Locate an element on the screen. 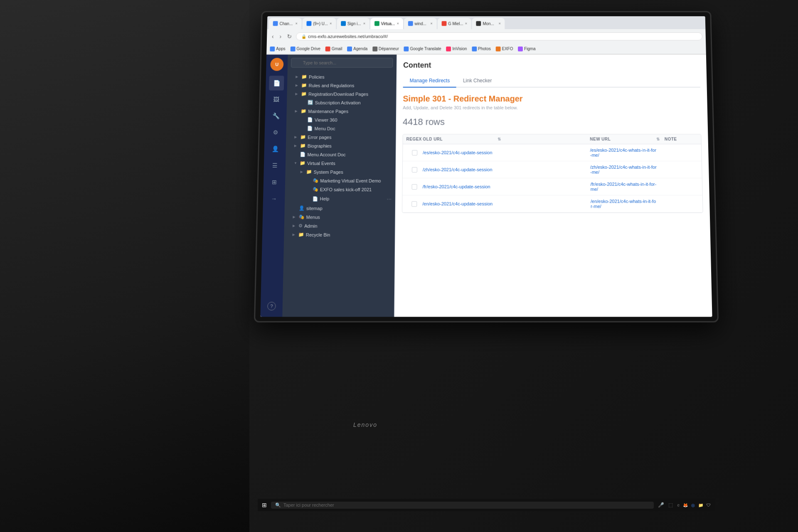 The height and width of the screenshot is (532, 798). bookmark-drive: Google Drive is located at coordinates (305, 49).